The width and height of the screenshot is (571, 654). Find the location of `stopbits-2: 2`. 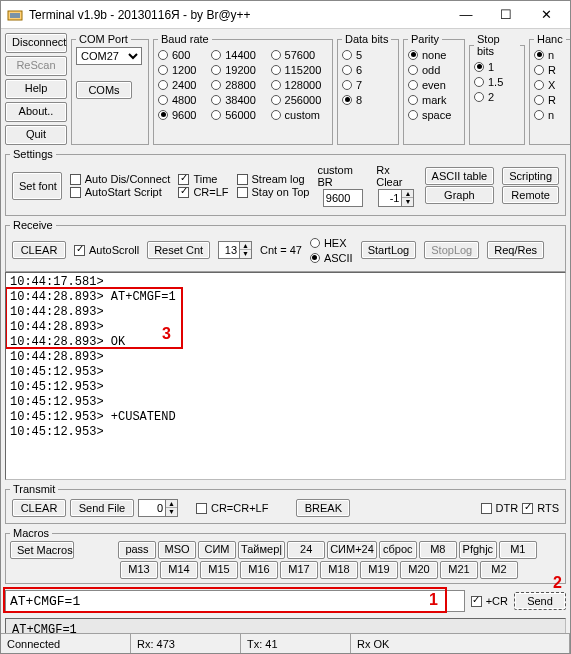

stopbits-2: 2 is located at coordinates (497, 96).